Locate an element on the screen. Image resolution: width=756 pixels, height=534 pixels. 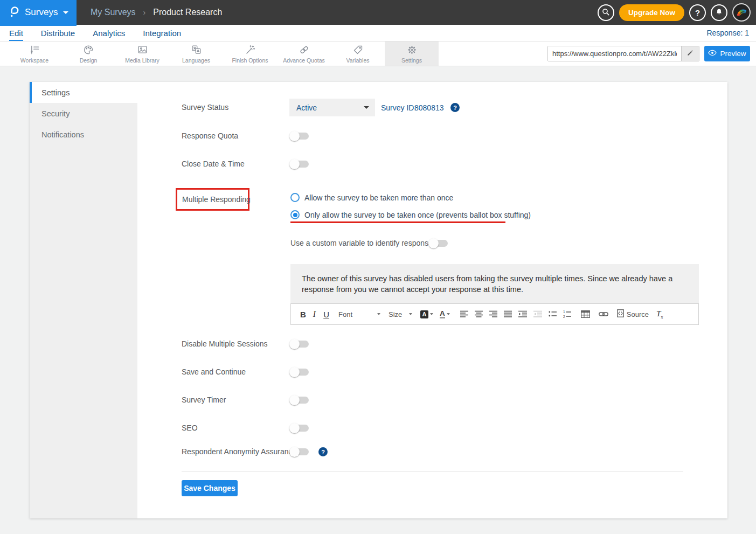
palette-icon is located at coordinates (88, 50).